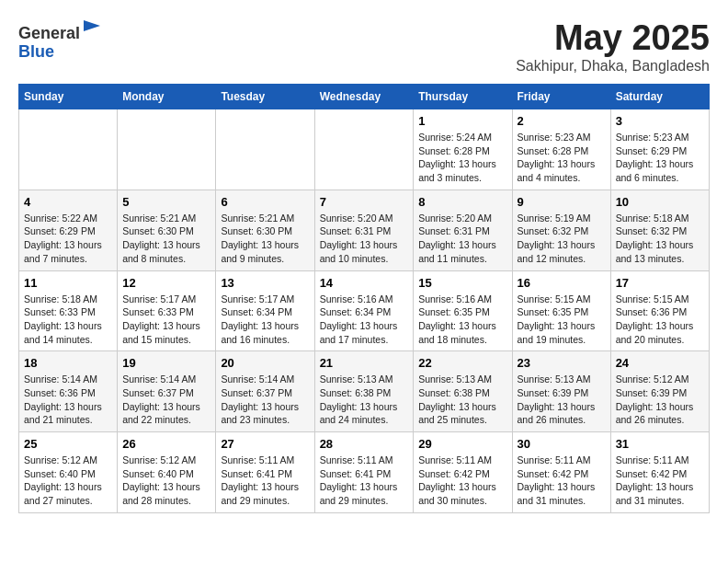 The image size is (728, 563). Describe the element at coordinates (660, 443) in the screenshot. I see `day-number: 31` at that location.